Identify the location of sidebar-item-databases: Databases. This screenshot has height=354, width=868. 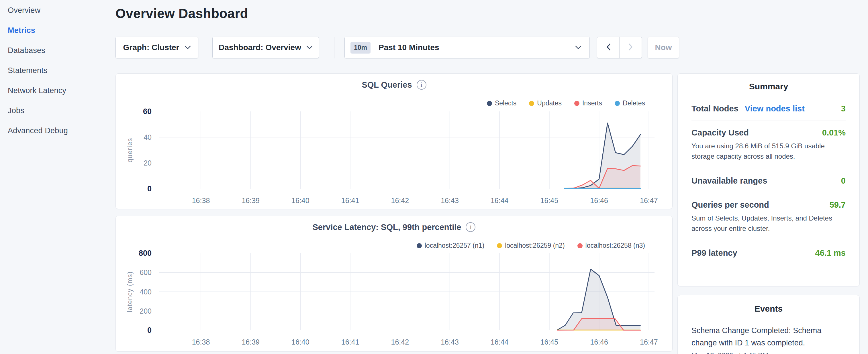
(59, 51).